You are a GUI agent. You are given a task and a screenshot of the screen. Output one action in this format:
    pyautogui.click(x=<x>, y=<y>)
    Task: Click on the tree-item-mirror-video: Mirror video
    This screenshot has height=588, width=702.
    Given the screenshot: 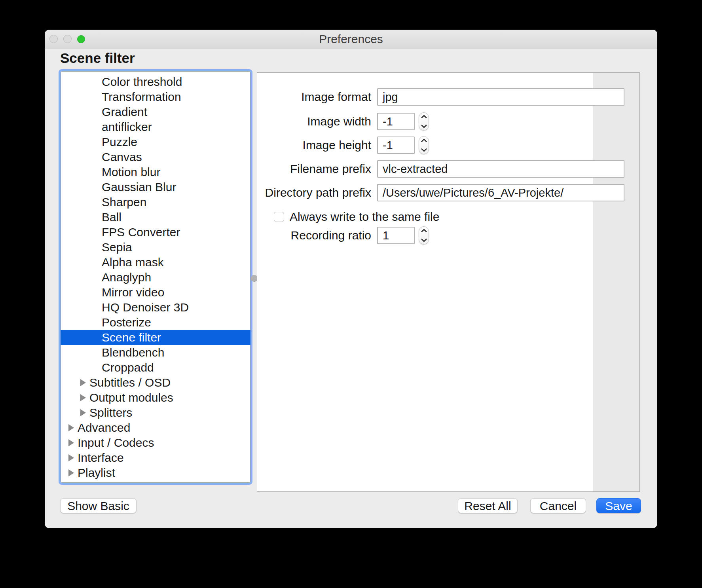 What is the action you would take?
    pyautogui.click(x=156, y=292)
    